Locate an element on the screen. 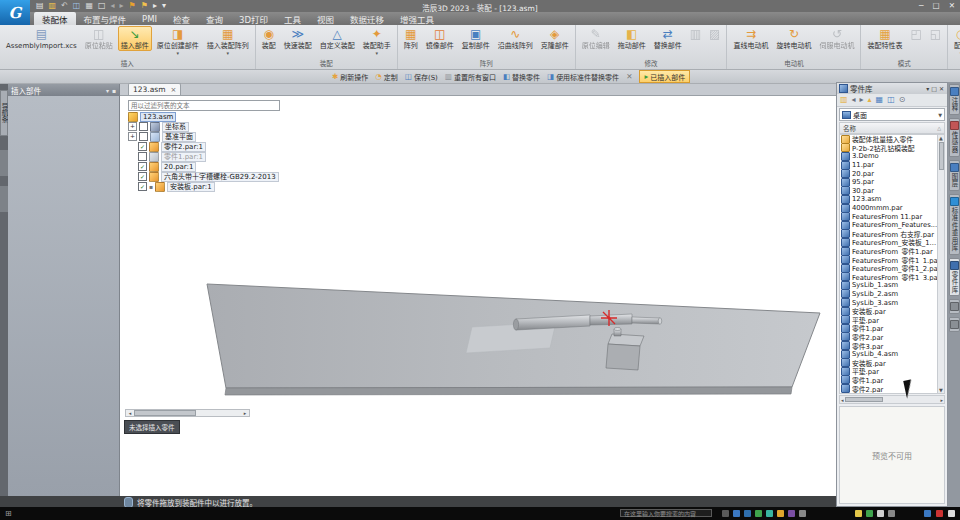 The image size is (960, 520). servo-motor-button: ↺伺服电动机 is located at coordinates (836, 38).